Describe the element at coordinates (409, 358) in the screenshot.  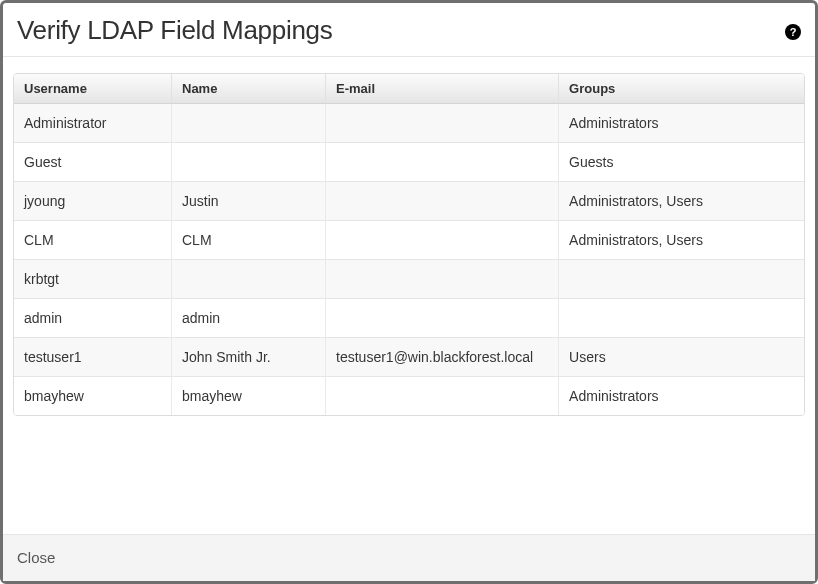
I see `table-row: testuser1John Smith Jr.testuser1@win.bla…` at that location.